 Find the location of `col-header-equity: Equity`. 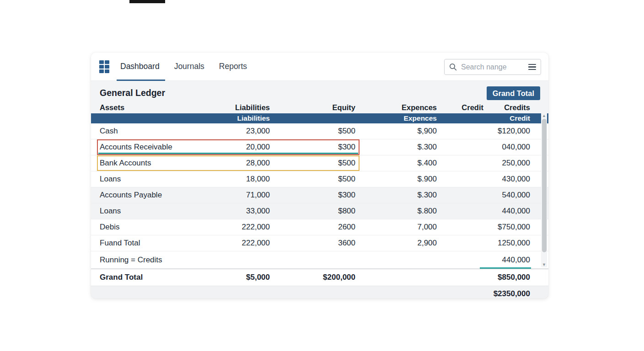

col-header-equity: Equity is located at coordinates (313, 108).